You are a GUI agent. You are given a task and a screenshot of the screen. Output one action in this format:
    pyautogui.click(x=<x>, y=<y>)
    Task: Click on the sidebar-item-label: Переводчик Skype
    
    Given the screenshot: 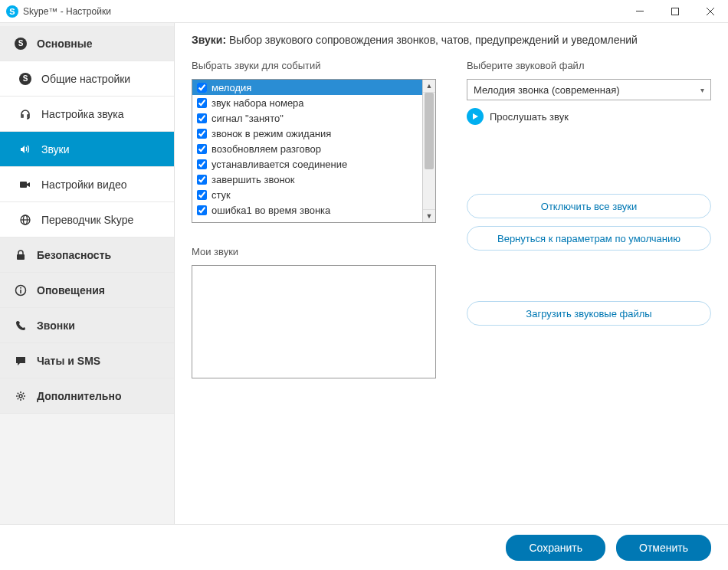 What is the action you would take?
    pyautogui.click(x=87, y=220)
    